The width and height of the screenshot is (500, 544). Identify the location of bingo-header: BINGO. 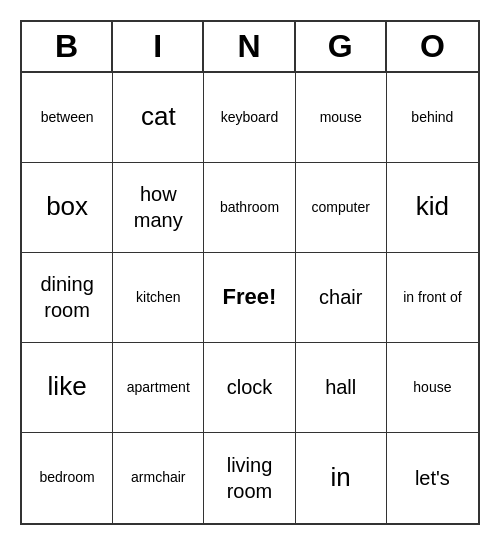
(250, 48).